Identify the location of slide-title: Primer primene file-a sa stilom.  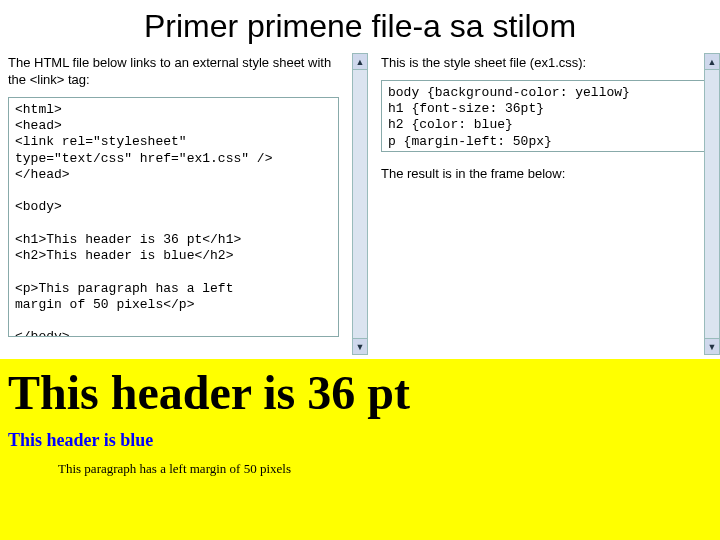
(360, 24).